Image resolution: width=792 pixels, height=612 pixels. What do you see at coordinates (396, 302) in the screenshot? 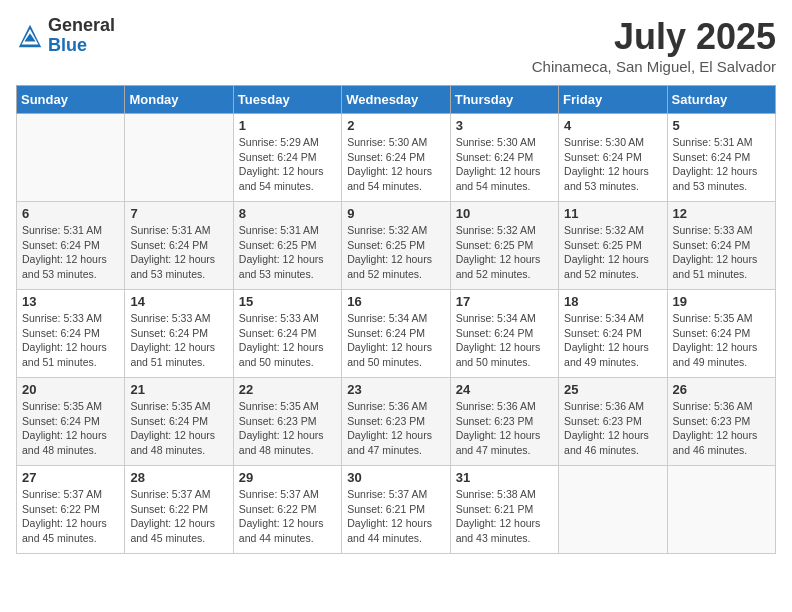
I see `day-number: 16` at bounding box center [396, 302].